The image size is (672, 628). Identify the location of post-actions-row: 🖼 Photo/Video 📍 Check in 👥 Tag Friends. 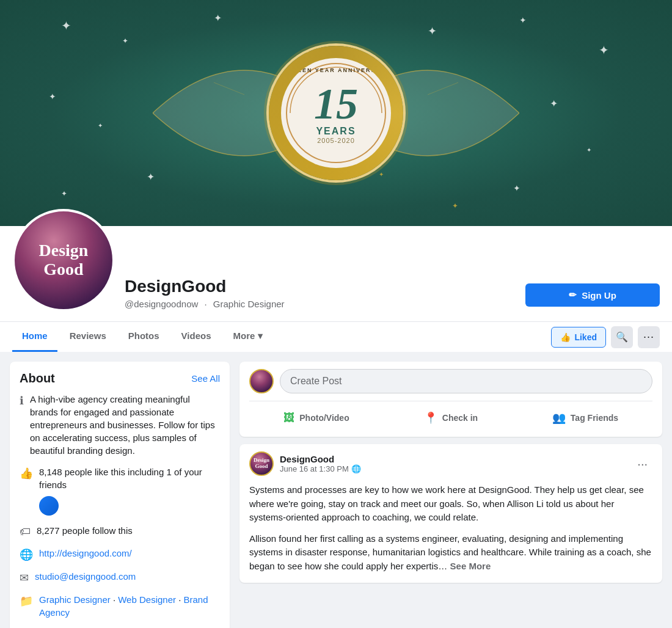
(451, 415).